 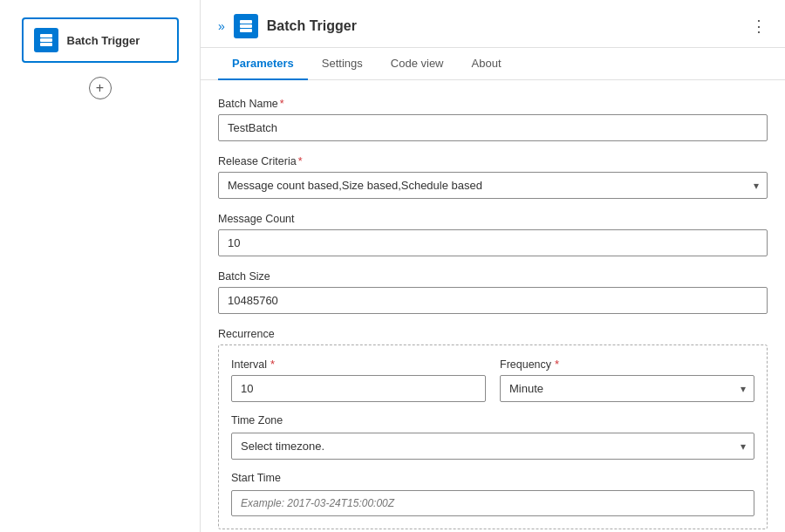 What do you see at coordinates (493, 185) in the screenshot?
I see `release-criteria-select-wrapper: Message count based,Size based,Schedule …` at bounding box center [493, 185].